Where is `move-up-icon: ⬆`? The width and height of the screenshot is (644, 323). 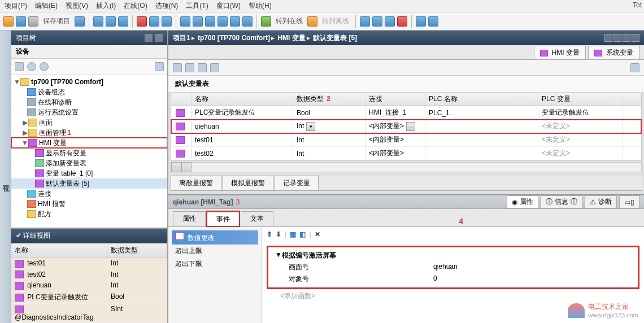
move-up-icon: ⬆ is located at coordinates (269, 234).